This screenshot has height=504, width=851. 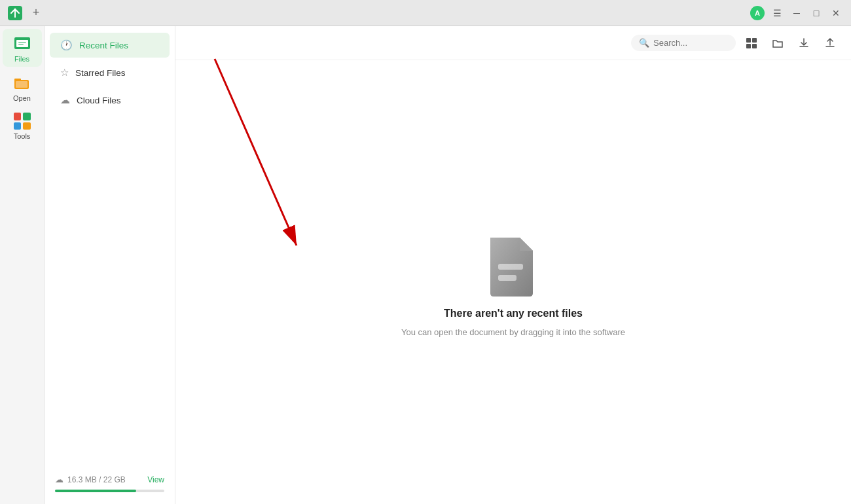 I want to click on storage-bar, so click(x=110, y=491).